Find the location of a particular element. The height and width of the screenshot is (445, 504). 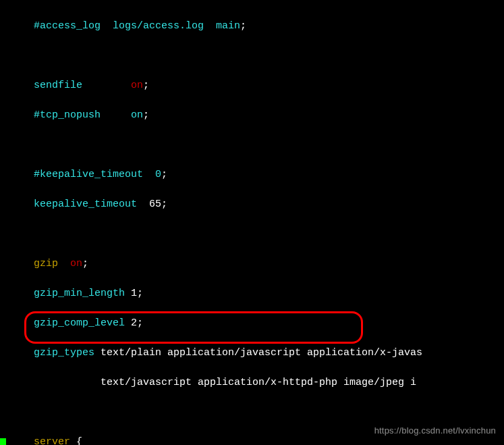

watermark-text: https://blog.csdn.net/lvxinchun is located at coordinates (435, 431).